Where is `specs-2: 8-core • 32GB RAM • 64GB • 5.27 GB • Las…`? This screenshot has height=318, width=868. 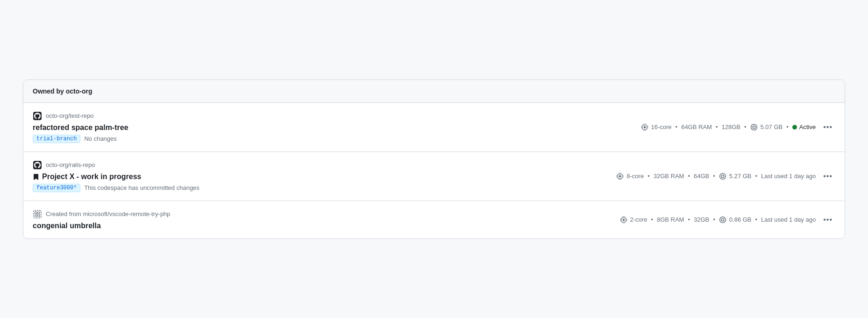 specs-2: 8-core • 32GB RAM • 64GB • 5.27 GB • Las… is located at coordinates (716, 176).